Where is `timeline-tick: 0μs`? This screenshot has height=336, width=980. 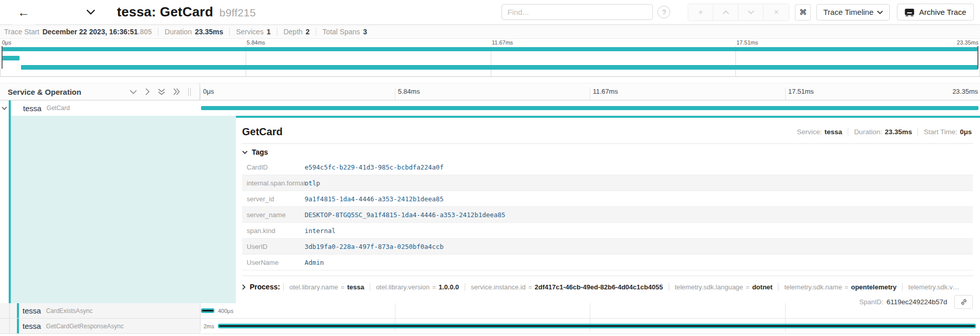 timeline-tick: 0μs is located at coordinates (207, 94).